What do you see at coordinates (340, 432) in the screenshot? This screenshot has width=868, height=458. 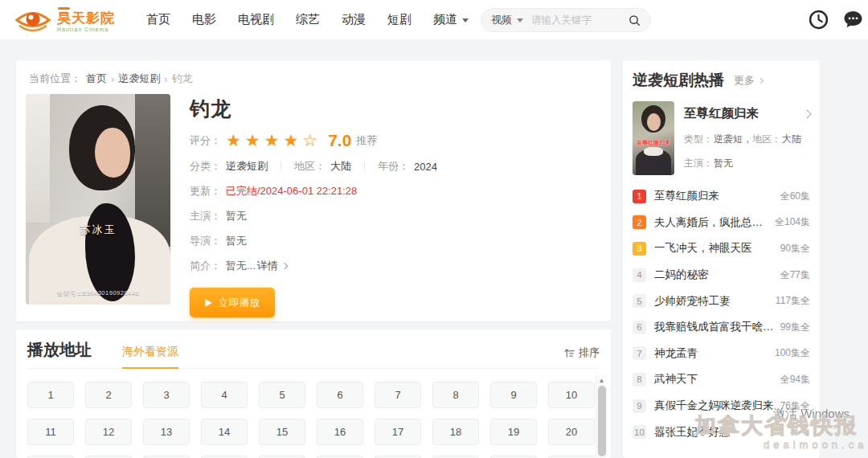 I see `episode-button: 16` at bounding box center [340, 432].